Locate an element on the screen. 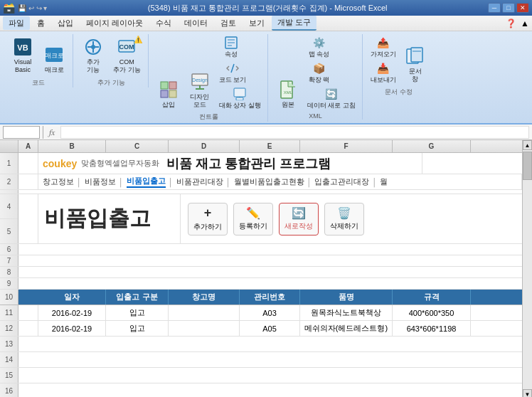  ribbon-btn-dialog: 대화 상자 실행 is located at coordinates (240, 98).